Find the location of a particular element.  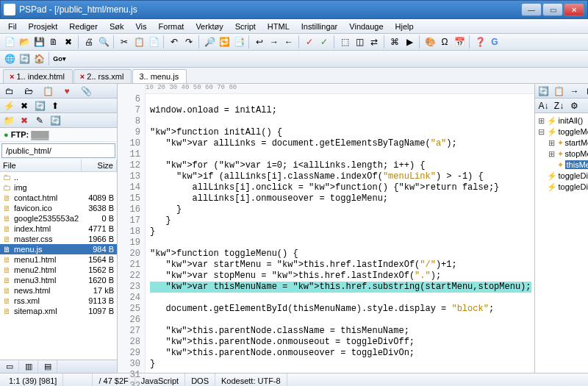

menu-vis: Vis is located at coordinates (141, 26).